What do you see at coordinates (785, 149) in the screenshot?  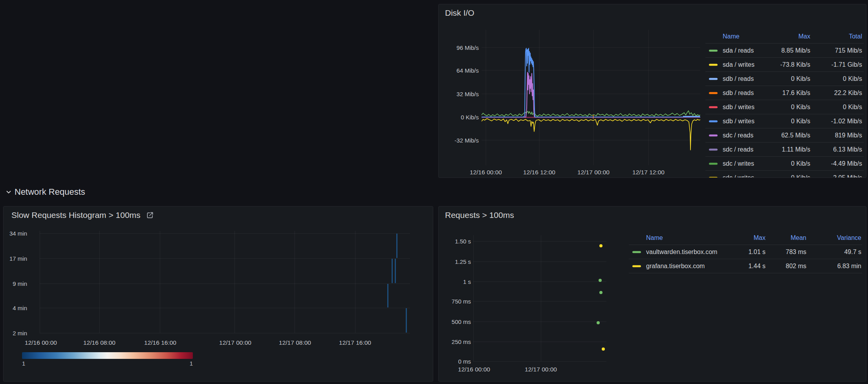 I see `legend-row: sdc / reads 1.11 Mib/s 6.13 Mib/s` at bounding box center [785, 149].